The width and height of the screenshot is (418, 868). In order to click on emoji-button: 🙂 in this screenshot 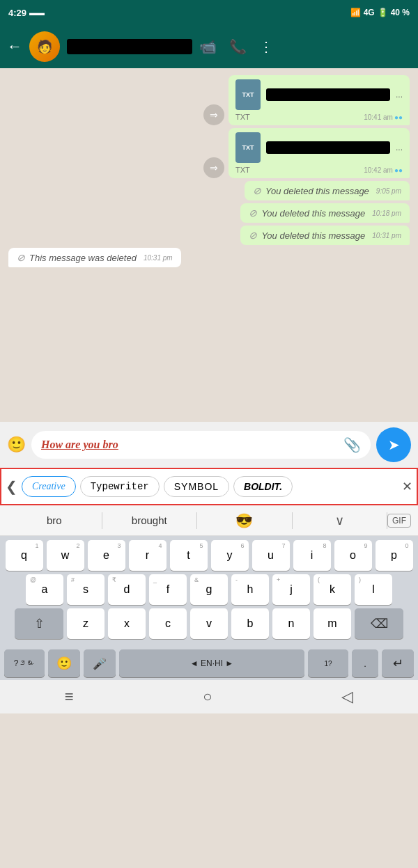, I will do `click(17, 445)`.